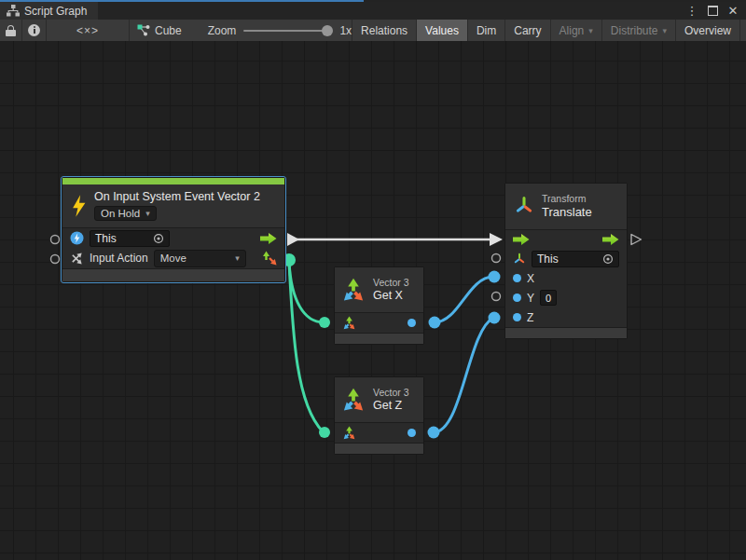 The height and width of the screenshot is (560, 746). Describe the element at coordinates (11, 30) in the screenshot. I see `lock-button` at that location.